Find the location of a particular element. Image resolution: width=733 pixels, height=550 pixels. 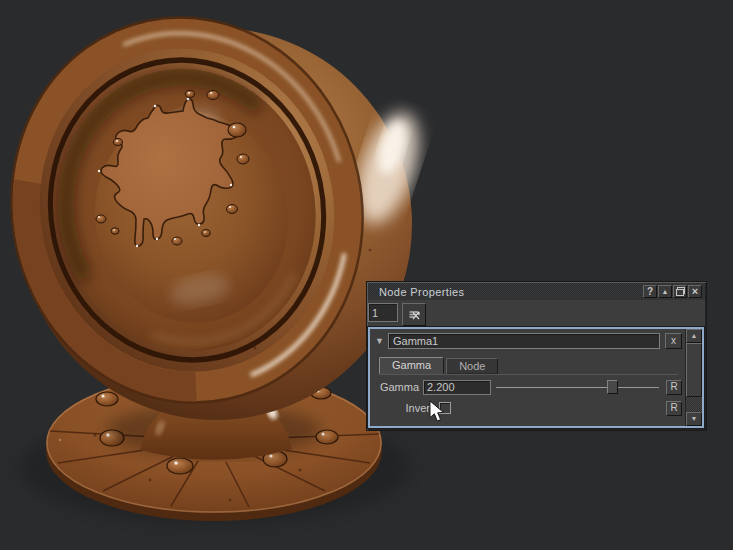

scrollbar-thumb is located at coordinates (694, 370).